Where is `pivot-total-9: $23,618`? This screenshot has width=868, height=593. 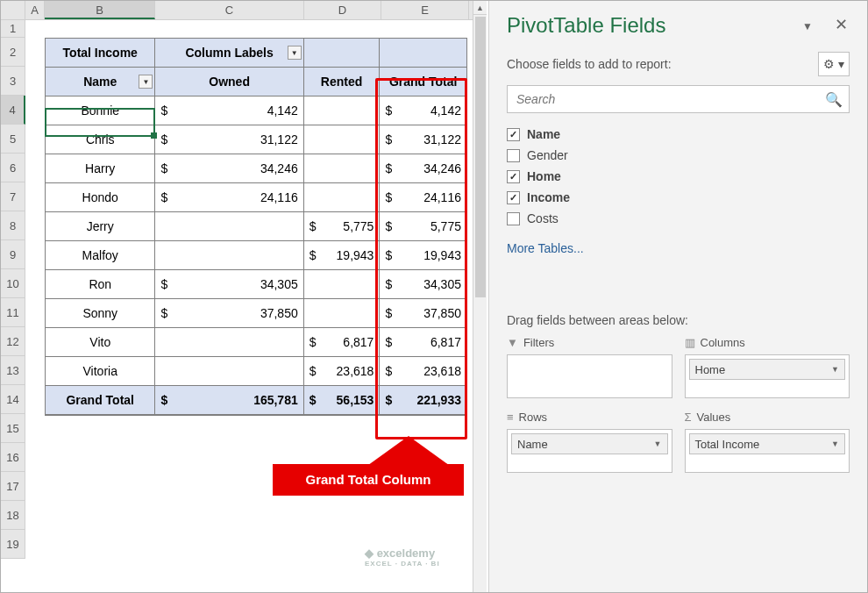
pivot-total-9: $23,618 is located at coordinates (423, 372).